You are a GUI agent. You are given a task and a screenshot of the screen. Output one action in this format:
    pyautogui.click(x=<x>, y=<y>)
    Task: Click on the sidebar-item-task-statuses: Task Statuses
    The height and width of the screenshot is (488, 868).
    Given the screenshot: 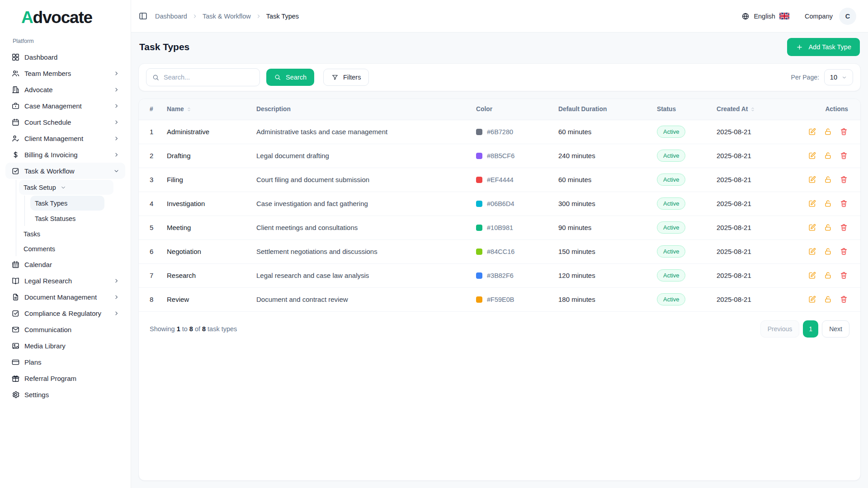 What is the action you would take?
    pyautogui.click(x=67, y=219)
    